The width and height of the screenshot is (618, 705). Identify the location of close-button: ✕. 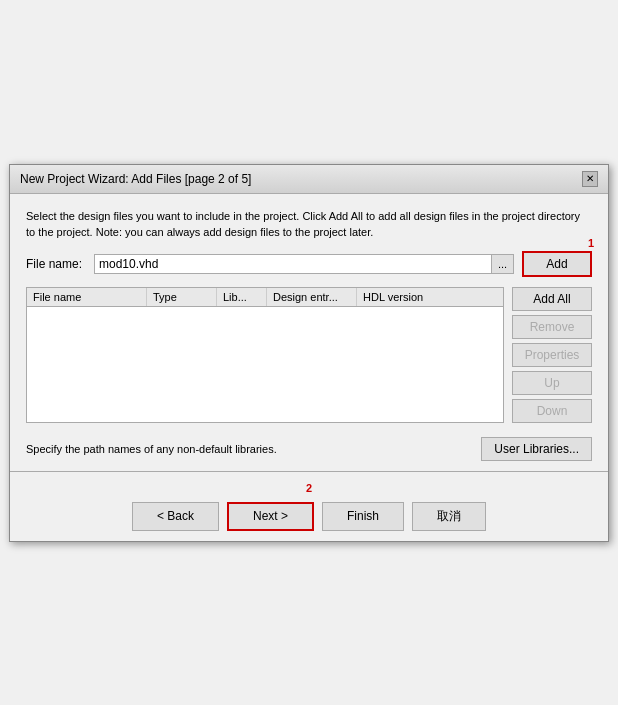
(590, 179).